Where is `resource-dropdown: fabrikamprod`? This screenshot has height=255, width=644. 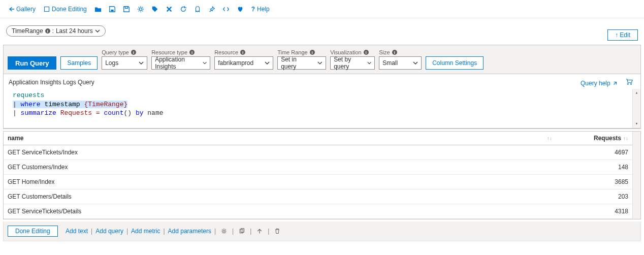 resource-dropdown: fabrikamprod is located at coordinates (244, 63).